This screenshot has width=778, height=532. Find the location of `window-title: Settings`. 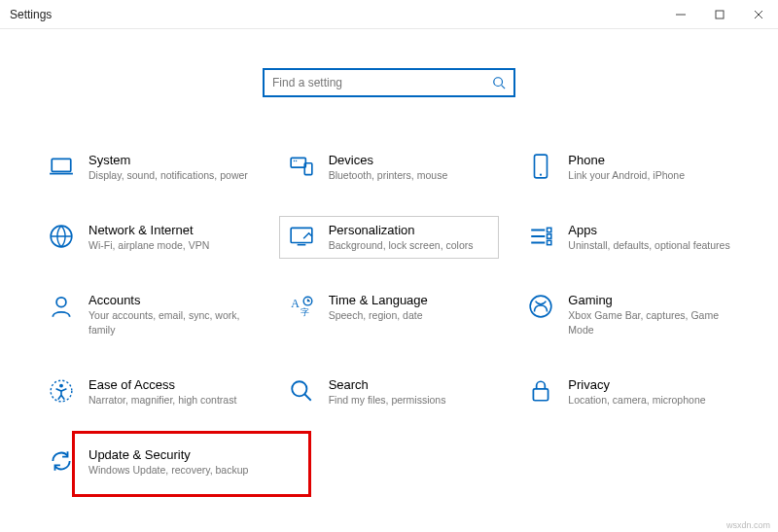

window-title: Settings is located at coordinates (31, 15).